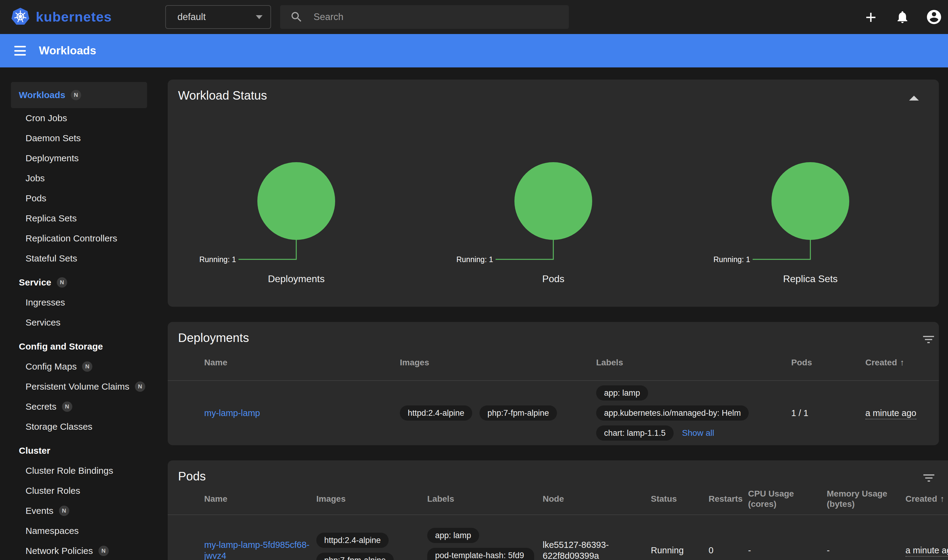  What do you see at coordinates (79, 218) in the screenshot?
I see `sidebar-item-replica-sets: Replica Sets` at bounding box center [79, 218].